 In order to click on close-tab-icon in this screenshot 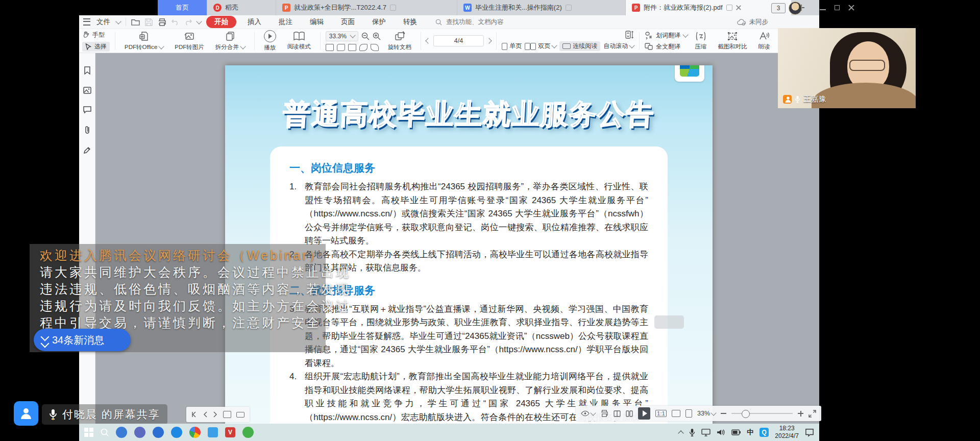, I will do `click(739, 8)`.